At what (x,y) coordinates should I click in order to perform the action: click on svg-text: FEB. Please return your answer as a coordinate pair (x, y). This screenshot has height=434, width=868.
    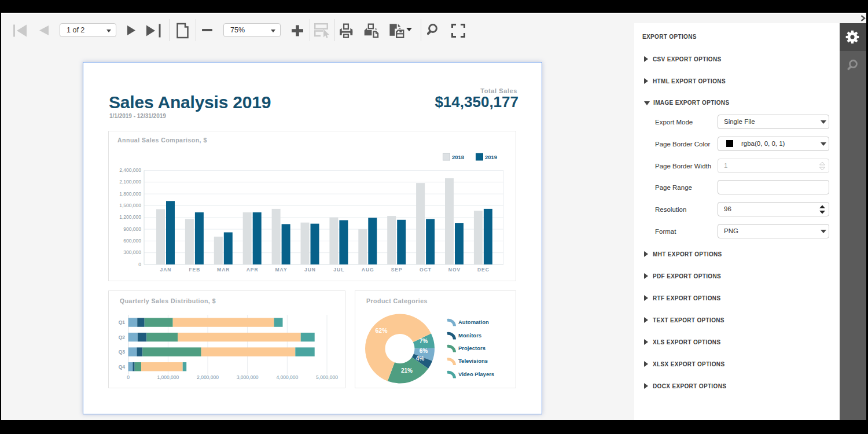
    Looking at the image, I should click on (194, 270).